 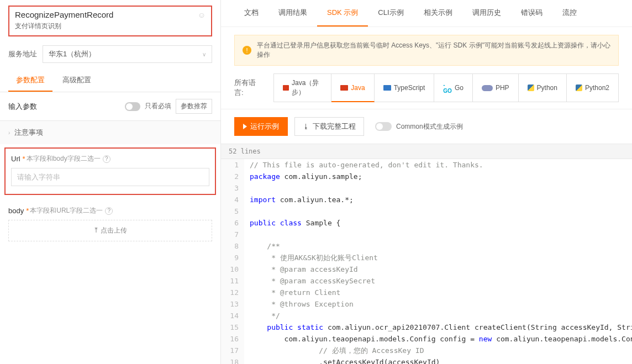 I want to click on code-line: 8 /**, so click(x=426, y=246).